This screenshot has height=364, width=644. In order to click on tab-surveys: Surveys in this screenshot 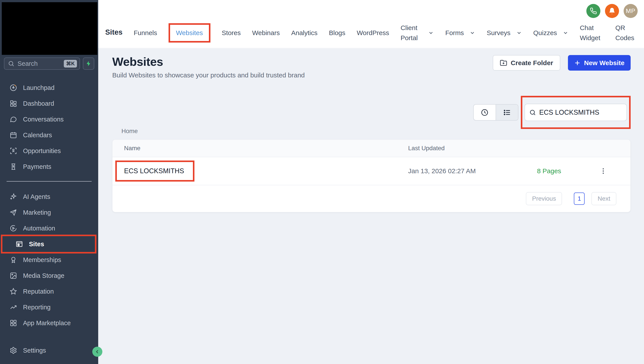, I will do `click(504, 33)`.